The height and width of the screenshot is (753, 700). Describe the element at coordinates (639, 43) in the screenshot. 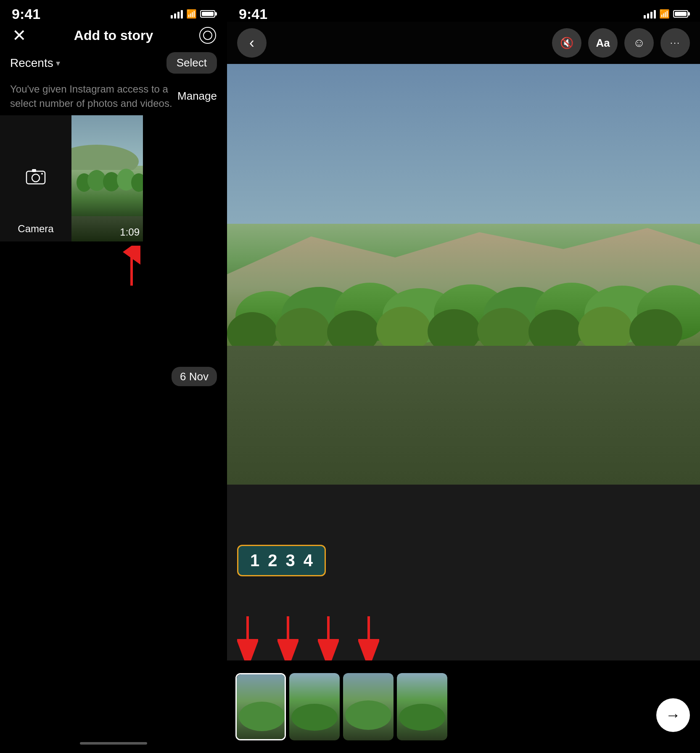

I see `sticker-icon: ☺` at that location.